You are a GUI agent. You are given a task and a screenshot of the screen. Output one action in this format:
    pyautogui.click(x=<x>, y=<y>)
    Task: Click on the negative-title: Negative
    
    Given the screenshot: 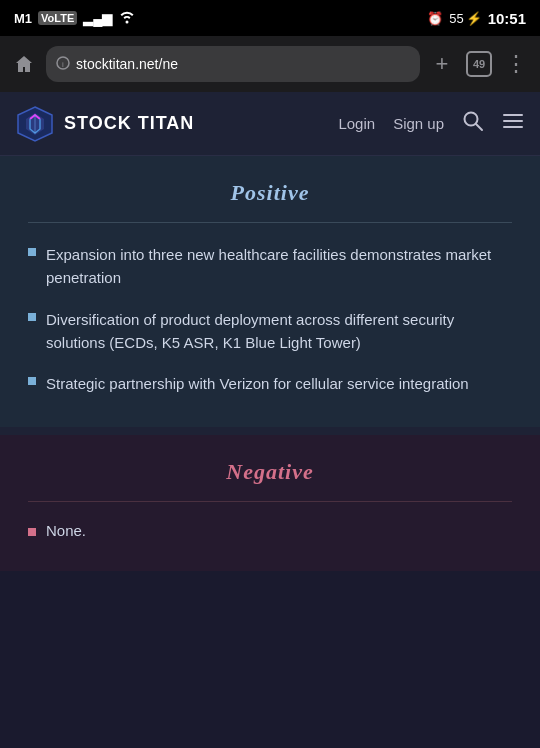 What is the action you would take?
    pyautogui.click(x=270, y=472)
    